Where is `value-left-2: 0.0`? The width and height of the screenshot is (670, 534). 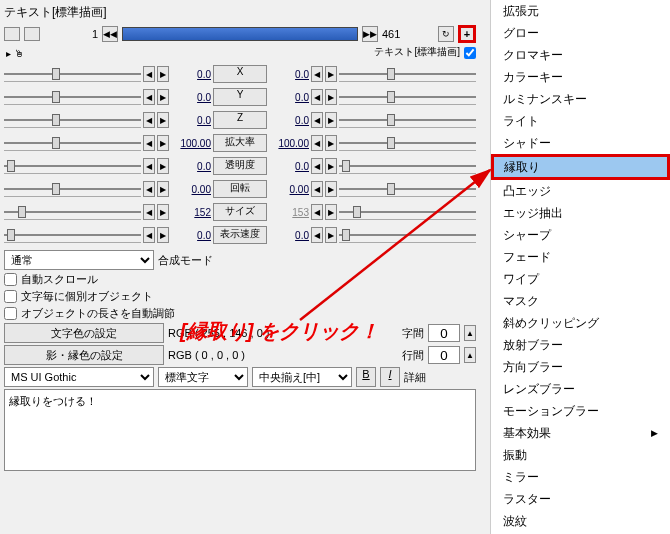 value-left-2: 0.0 is located at coordinates (191, 120).